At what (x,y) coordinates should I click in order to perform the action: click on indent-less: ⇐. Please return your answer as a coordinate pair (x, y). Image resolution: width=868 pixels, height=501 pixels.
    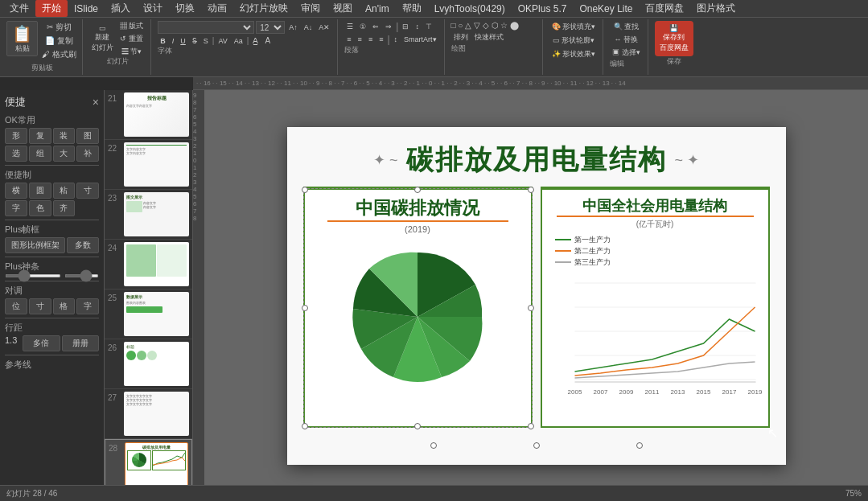
    Looking at the image, I should click on (376, 27).